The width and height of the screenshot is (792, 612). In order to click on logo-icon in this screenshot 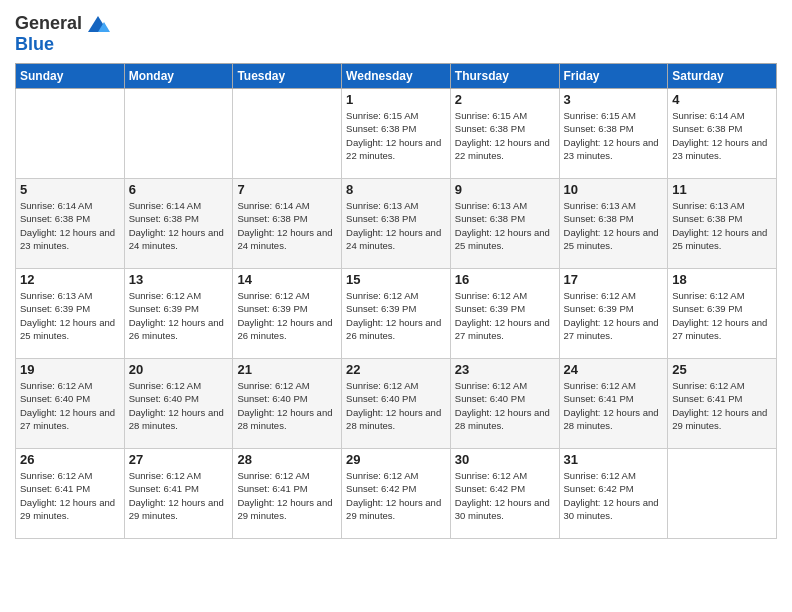, I will do `click(98, 24)`.